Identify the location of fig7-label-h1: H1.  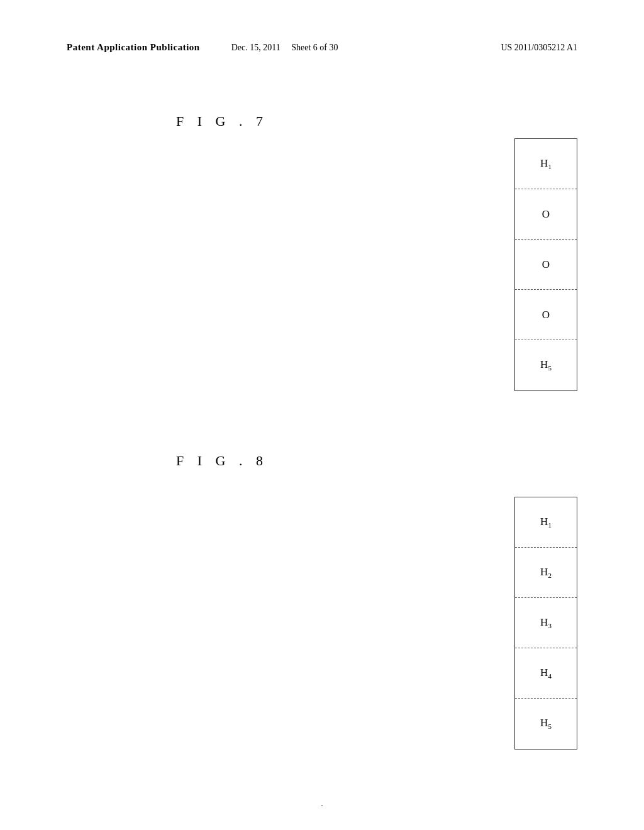
(546, 163).